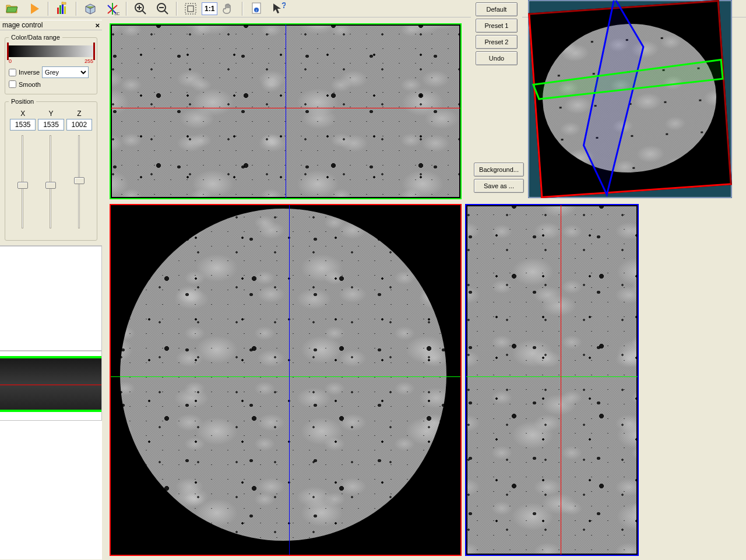  Describe the element at coordinates (286, 111) in the screenshot. I see `coronal-slice-view` at that location.